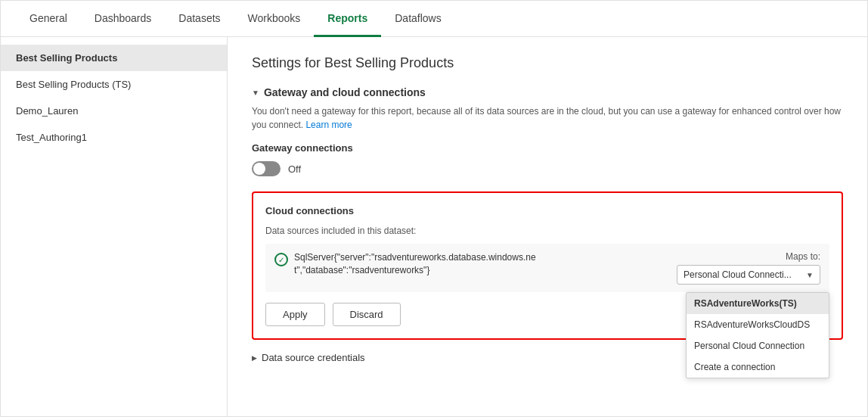 The width and height of the screenshot is (868, 417). I want to click on sidebar-item-demo-lauren: Demo_Lauren, so click(113, 110).